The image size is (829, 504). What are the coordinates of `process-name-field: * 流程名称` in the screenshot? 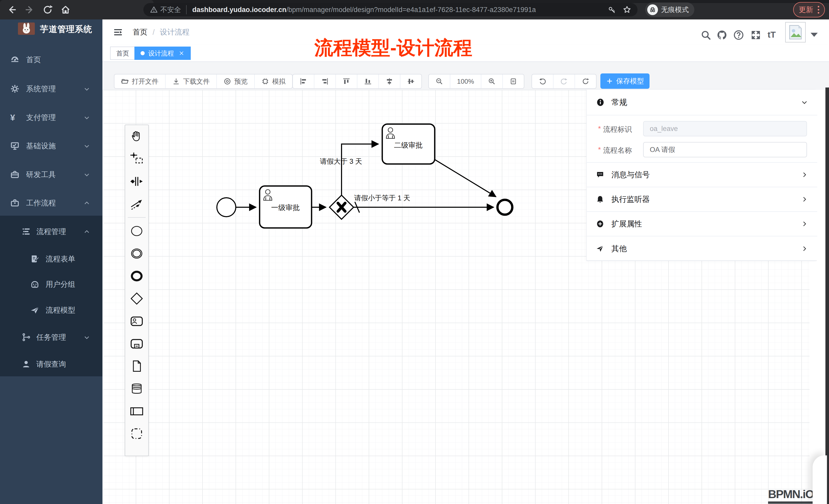 It's located at (702, 150).